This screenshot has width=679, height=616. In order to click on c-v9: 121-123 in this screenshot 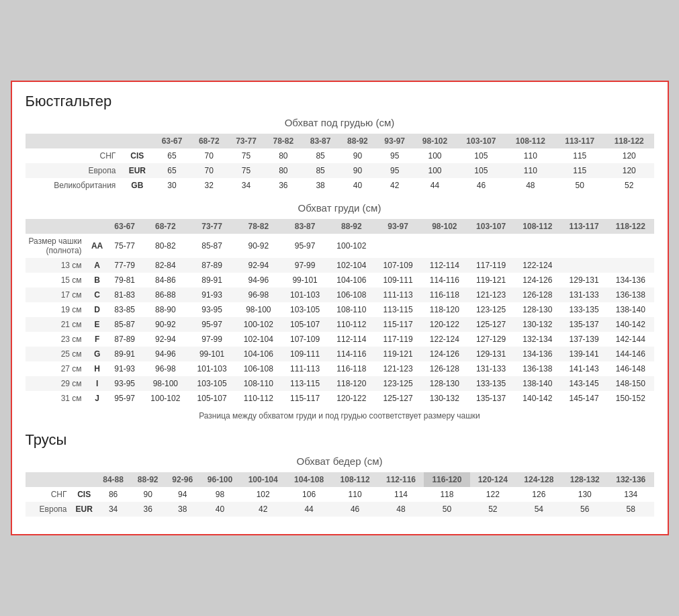, I will do `click(490, 295)`.